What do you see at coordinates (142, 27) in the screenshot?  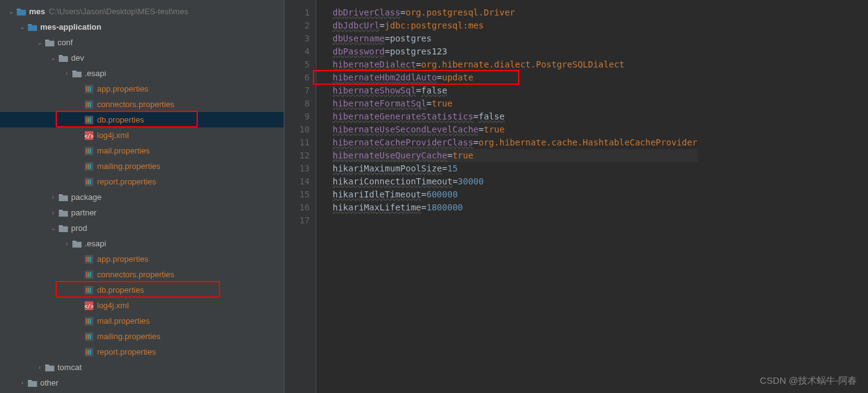 I see `tree-item-mes-application: ⌄mes-application` at bounding box center [142, 27].